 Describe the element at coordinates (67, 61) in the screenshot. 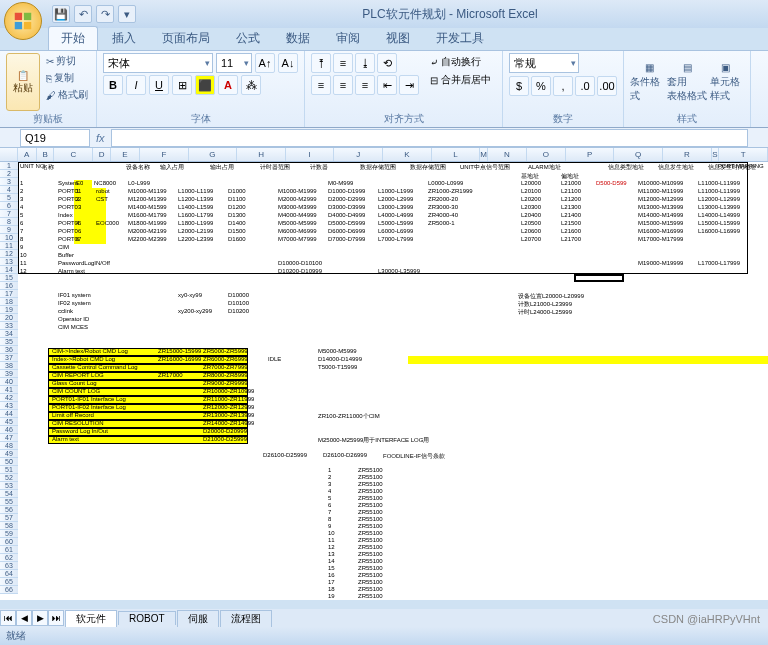

I see `cut-button: ✂剪切` at that location.